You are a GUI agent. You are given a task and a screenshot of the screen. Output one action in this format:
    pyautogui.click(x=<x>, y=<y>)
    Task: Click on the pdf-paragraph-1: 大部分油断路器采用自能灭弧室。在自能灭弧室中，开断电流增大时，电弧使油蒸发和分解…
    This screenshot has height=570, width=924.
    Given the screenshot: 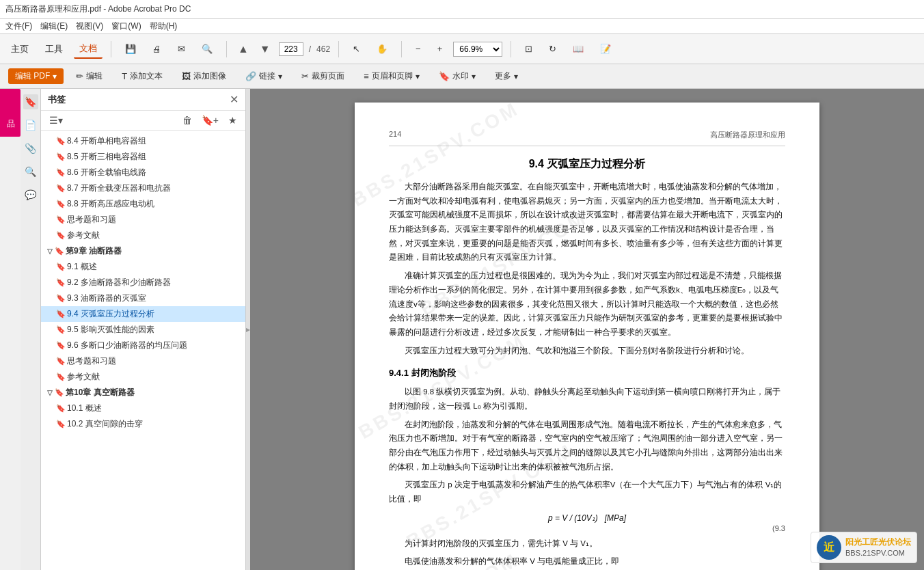 What is the action you would take?
    pyautogui.click(x=587, y=222)
    